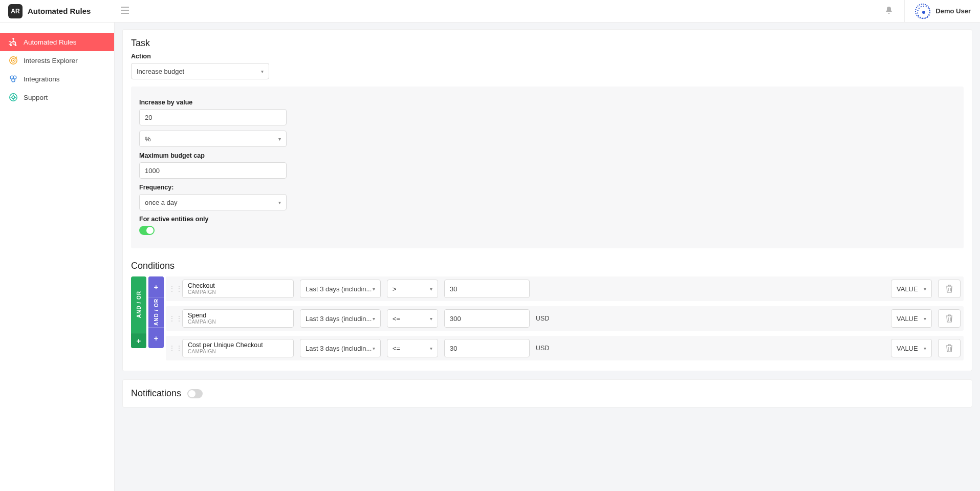  What do you see at coordinates (213, 202) in the screenshot?
I see `frequency-select: once a day ▾` at bounding box center [213, 202].